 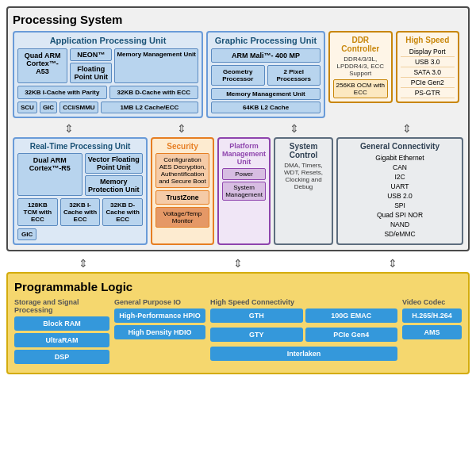 What do you see at coordinates (352, 335) in the screenshot?
I see `pl-pciegen4: PCIe Gen4` at bounding box center [352, 335].